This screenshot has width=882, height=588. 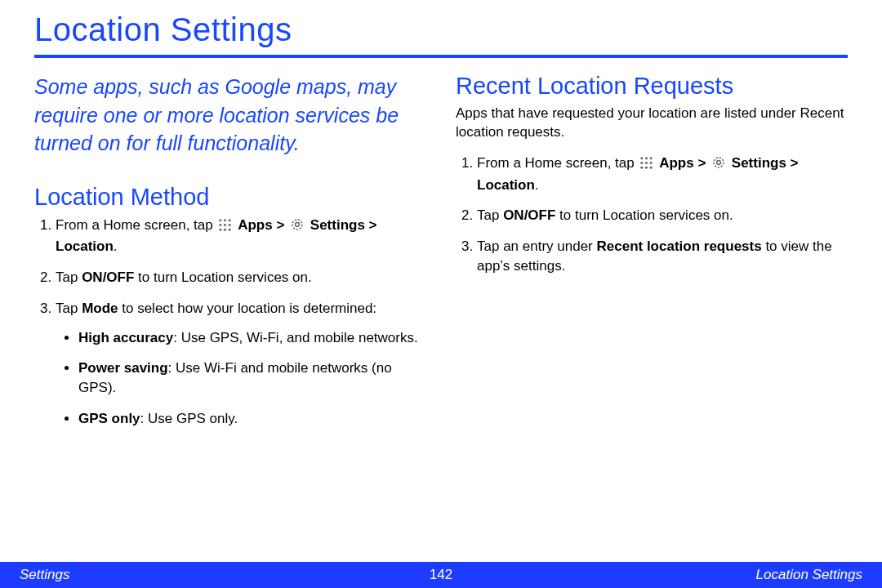 I want to click on section-heading-location-method: Location Method, so click(x=230, y=198).